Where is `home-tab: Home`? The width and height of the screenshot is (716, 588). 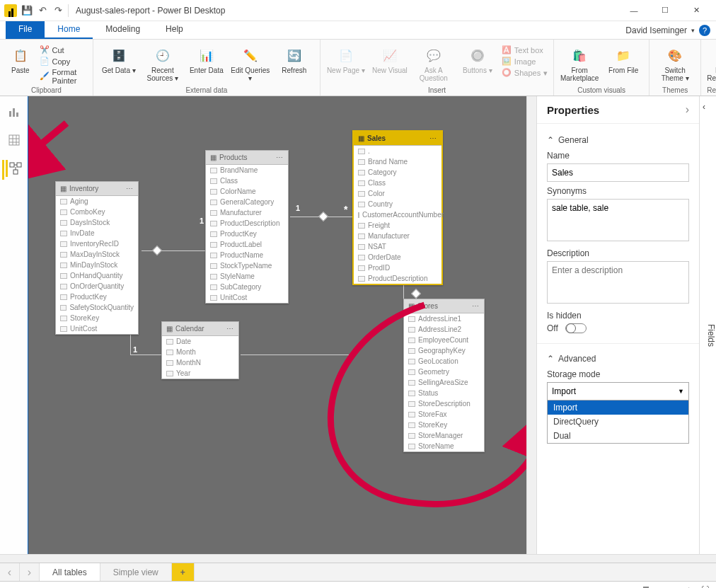
home-tab: Home is located at coordinates (69, 30).